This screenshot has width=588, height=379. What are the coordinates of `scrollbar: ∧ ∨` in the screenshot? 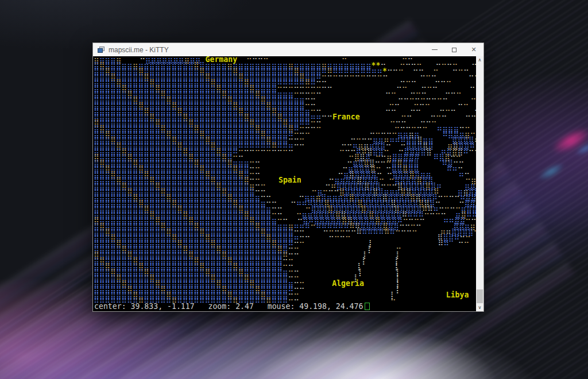 It's located at (480, 184).